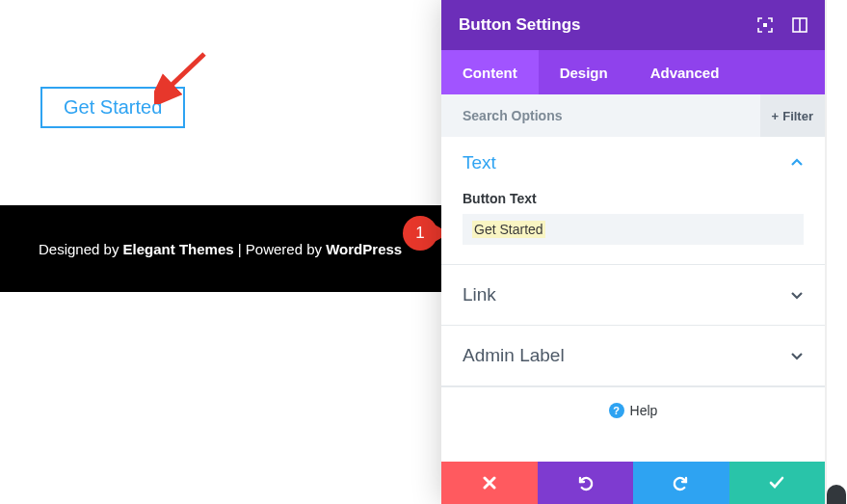  I want to click on preview-button: Get Started, so click(113, 108).